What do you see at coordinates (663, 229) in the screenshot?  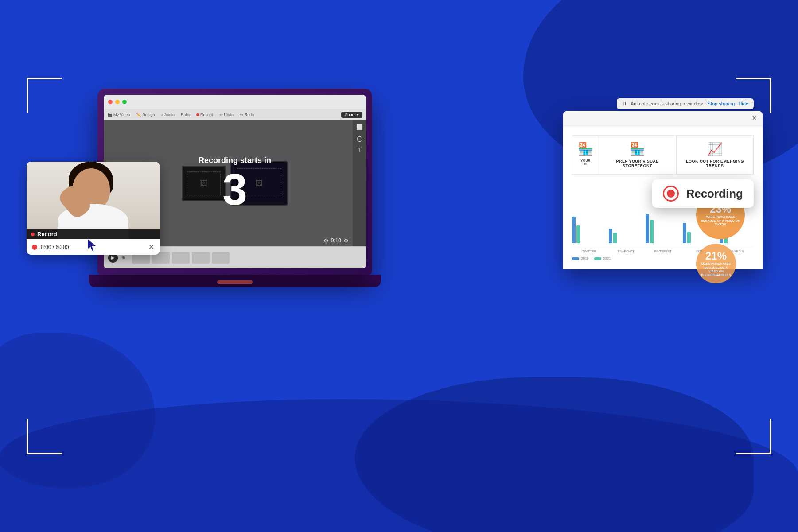 I see `bar-group-pinterest` at bounding box center [663, 229].